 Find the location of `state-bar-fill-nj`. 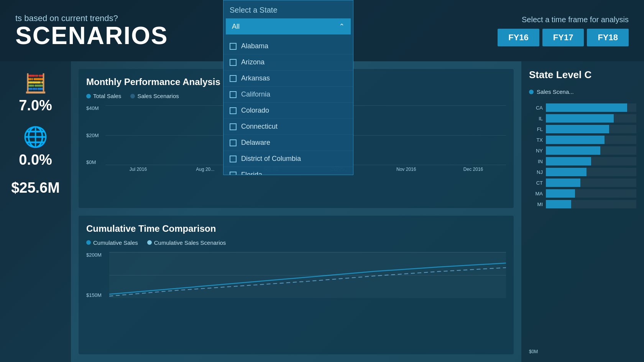

state-bar-fill-nj is located at coordinates (566, 172).